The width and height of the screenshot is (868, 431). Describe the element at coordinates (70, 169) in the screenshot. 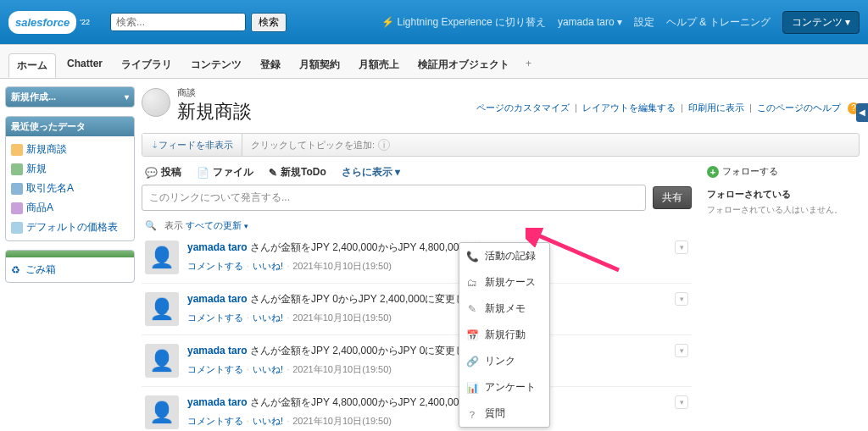

I see `recent-item-lead: 新規` at that location.